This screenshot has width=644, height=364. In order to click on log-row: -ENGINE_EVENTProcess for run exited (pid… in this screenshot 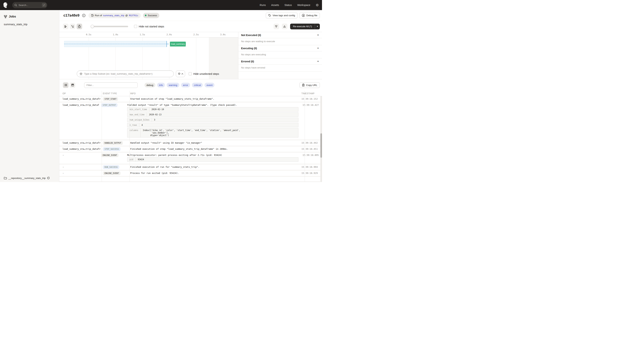, I will do `click(190, 174)`.